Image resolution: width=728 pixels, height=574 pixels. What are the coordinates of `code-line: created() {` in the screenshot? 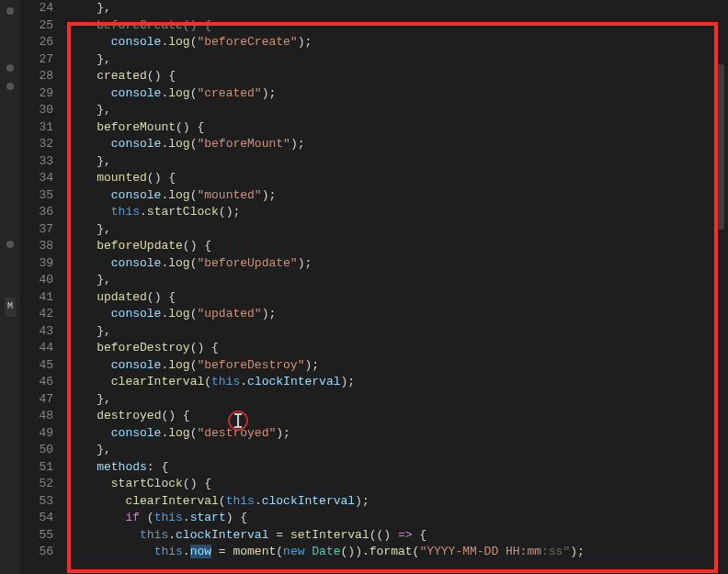 It's located at (398, 77).